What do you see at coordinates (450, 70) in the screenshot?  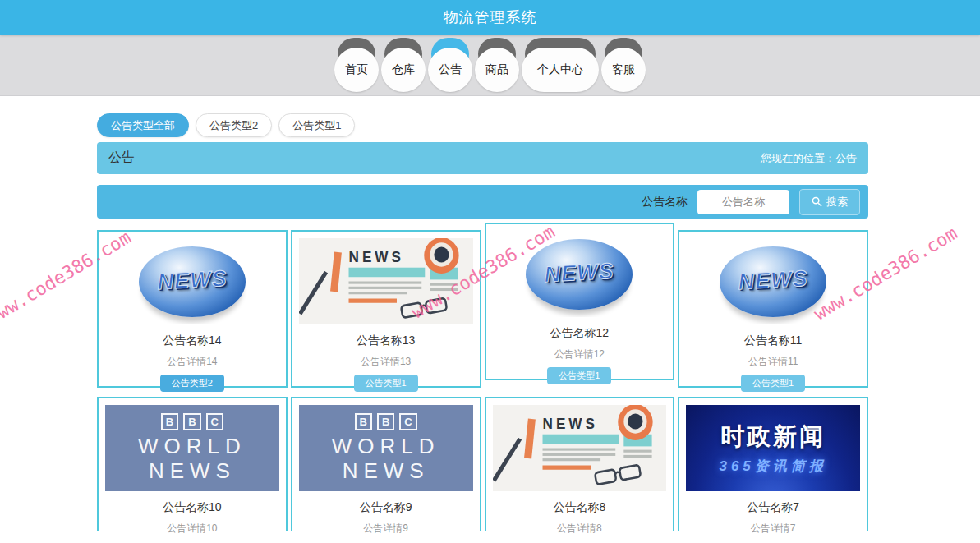 I see `nav-item-label: 公告` at bounding box center [450, 70].